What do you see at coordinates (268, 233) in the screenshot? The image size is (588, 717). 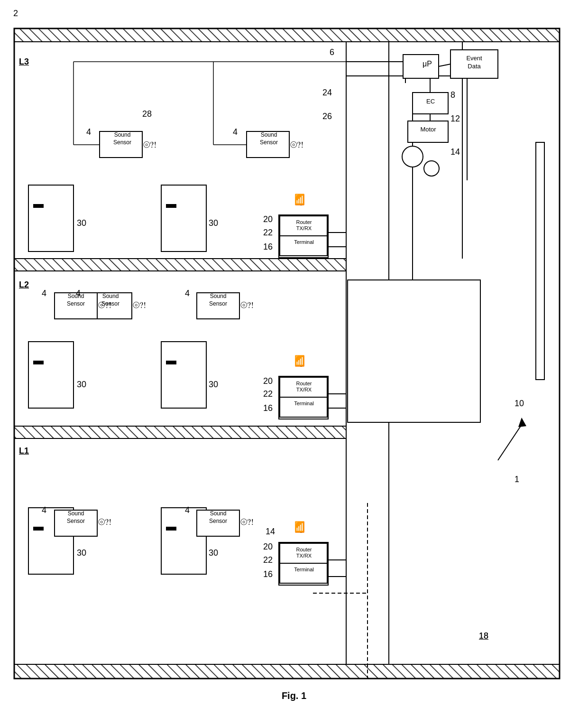 I see `ref-22-l3: 22` at bounding box center [268, 233].